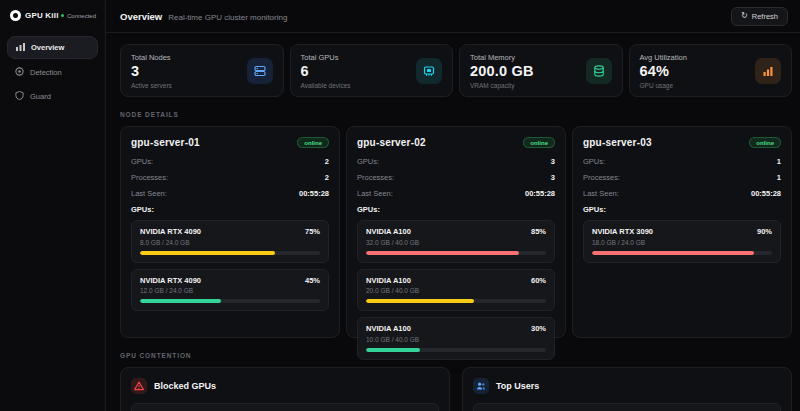 This screenshot has height=411, width=800. I want to click on stat-value: 200.0 GB, so click(502, 72).